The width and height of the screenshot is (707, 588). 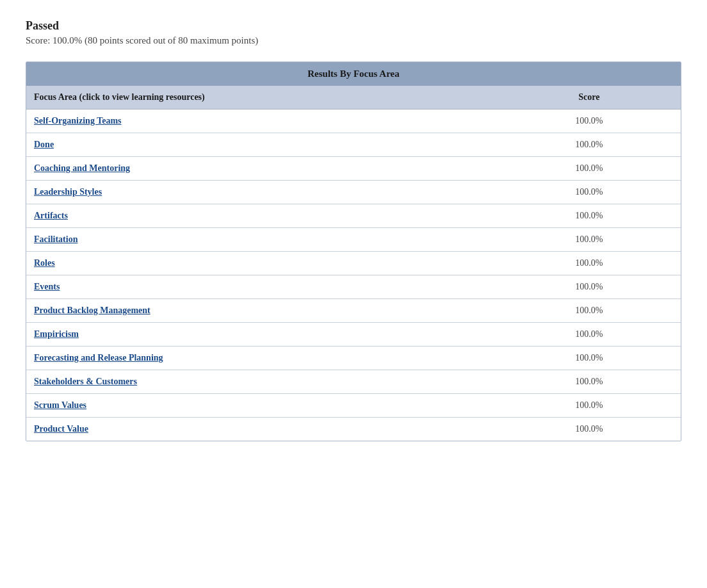 I want to click on table-row: Scrum Values100.0%, so click(x=354, y=406).